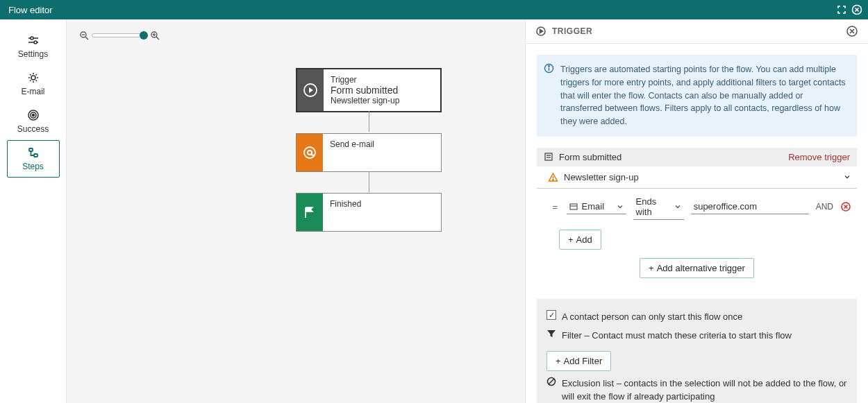 The width and height of the screenshot is (868, 403). Describe the element at coordinates (84, 35) in the screenshot. I see `zoom-out-icon` at that location.